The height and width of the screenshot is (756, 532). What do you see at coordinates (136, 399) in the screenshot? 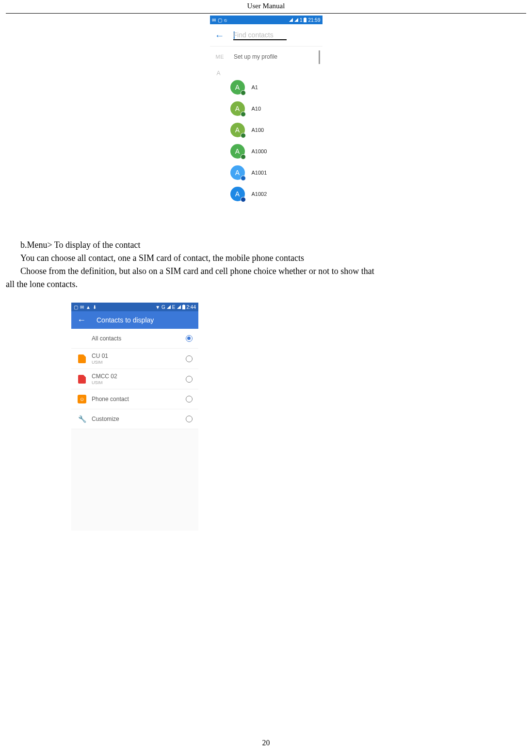
I see `option-label: Phone contact` at bounding box center [136, 399].